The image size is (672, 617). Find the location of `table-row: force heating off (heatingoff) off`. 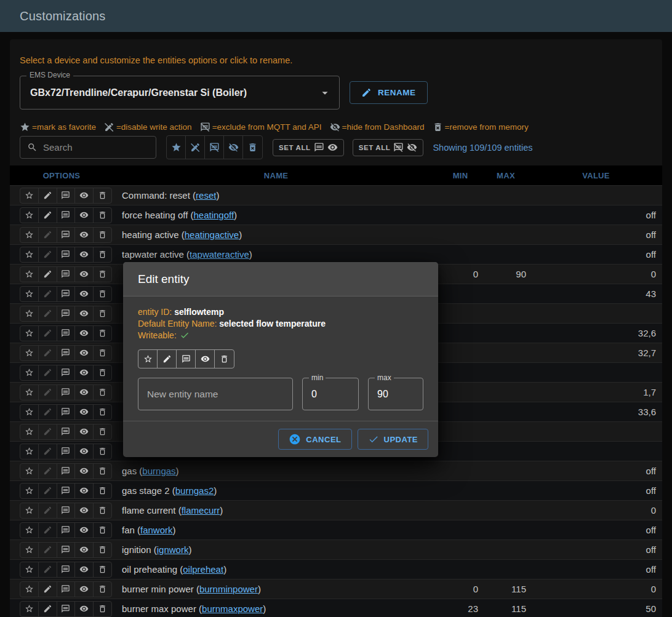

table-row: force heating off (heatingoff) off is located at coordinates (336, 215).